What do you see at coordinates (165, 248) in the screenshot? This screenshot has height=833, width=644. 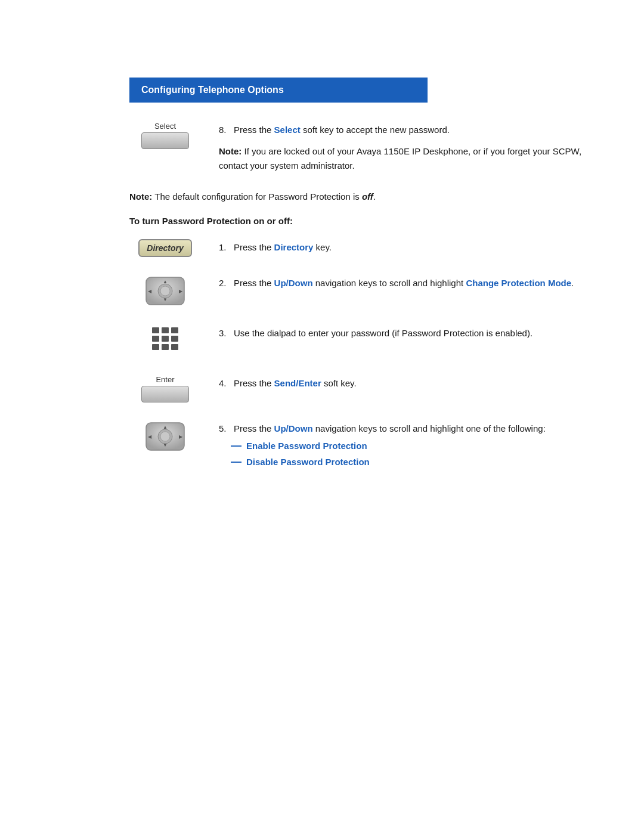 I see `directory-button-image: Directory` at bounding box center [165, 248].